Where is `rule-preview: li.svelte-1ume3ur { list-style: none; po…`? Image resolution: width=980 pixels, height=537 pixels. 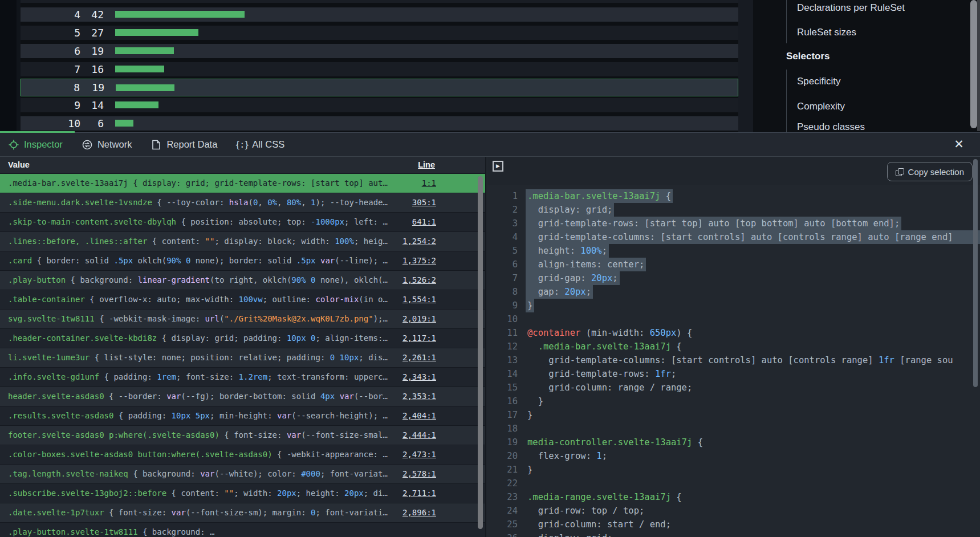 rule-preview: li.svelte-1ume3ur { list-style: none; po… is located at coordinates (222, 358).